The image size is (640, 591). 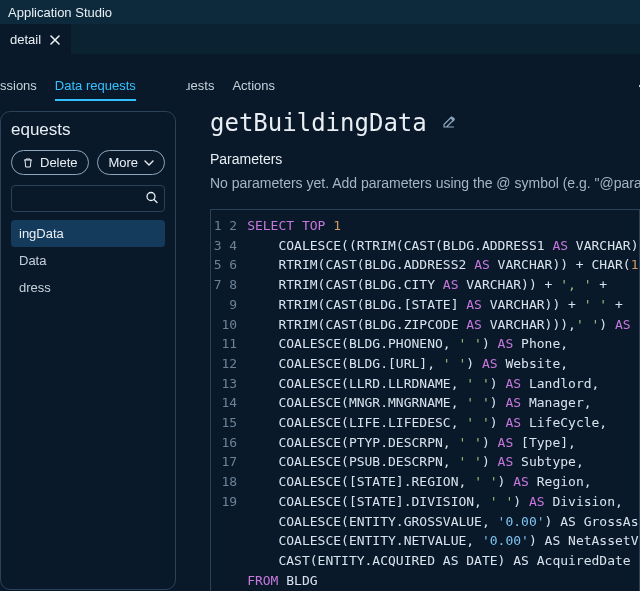 What do you see at coordinates (637, 86) in the screenshot?
I see `back-arrow-icon` at bounding box center [637, 86].